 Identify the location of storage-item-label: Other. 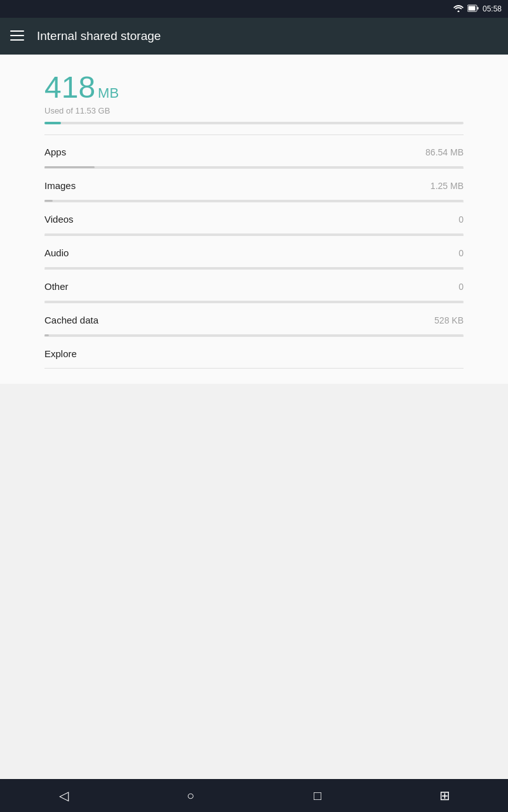
(57, 287).